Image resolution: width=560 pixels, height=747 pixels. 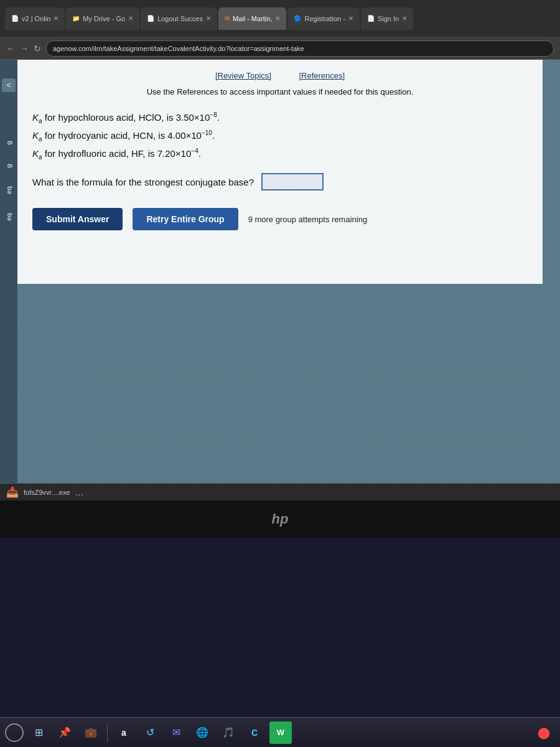 I want to click on question-body: Ka for hypochlorous acid, HClO, is 3.50×…, so click(x=280, y=149).